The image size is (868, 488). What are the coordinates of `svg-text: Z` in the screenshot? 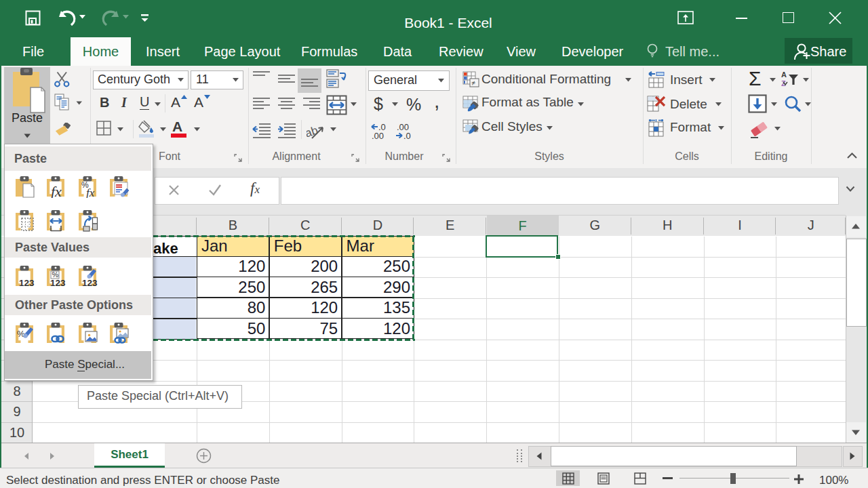 It's located at (784, 83).